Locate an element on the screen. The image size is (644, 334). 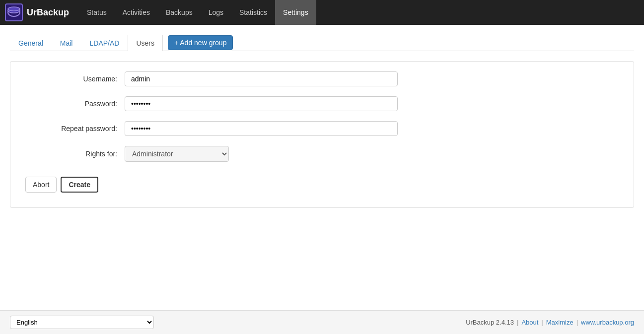
tab-general: General is located at coordinates (31, 43).